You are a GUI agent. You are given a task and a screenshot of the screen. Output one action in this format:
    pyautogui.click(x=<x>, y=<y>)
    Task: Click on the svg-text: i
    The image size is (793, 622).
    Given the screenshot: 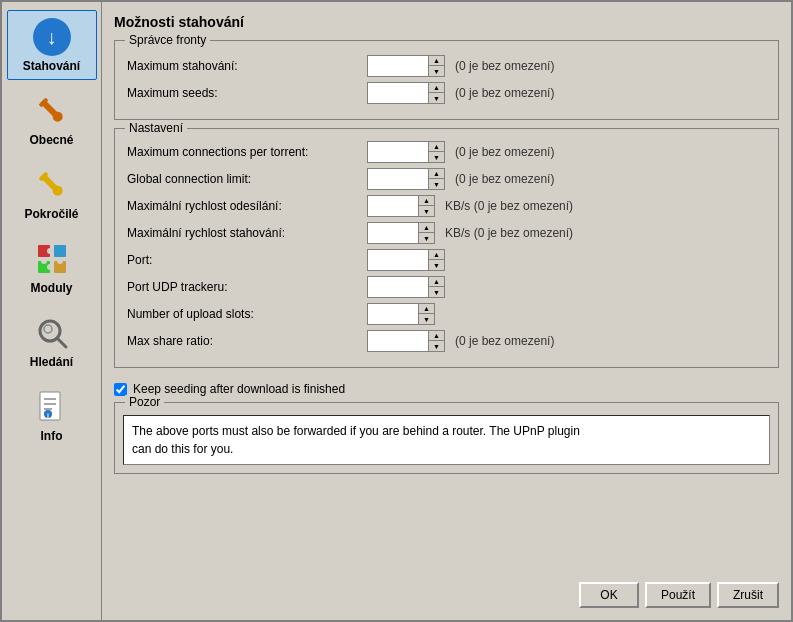 What is the action you would take?
    pyautogui.click(x=48, y=416)
    